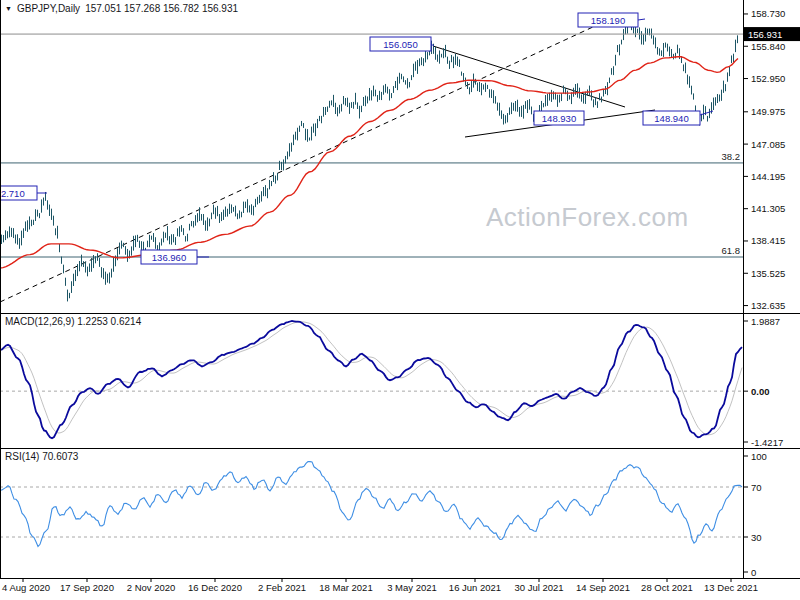 The width and height of the screenshot is (800, 600). I want to click on x-axis-label: 18 Mar 2021, so click(346, 588).